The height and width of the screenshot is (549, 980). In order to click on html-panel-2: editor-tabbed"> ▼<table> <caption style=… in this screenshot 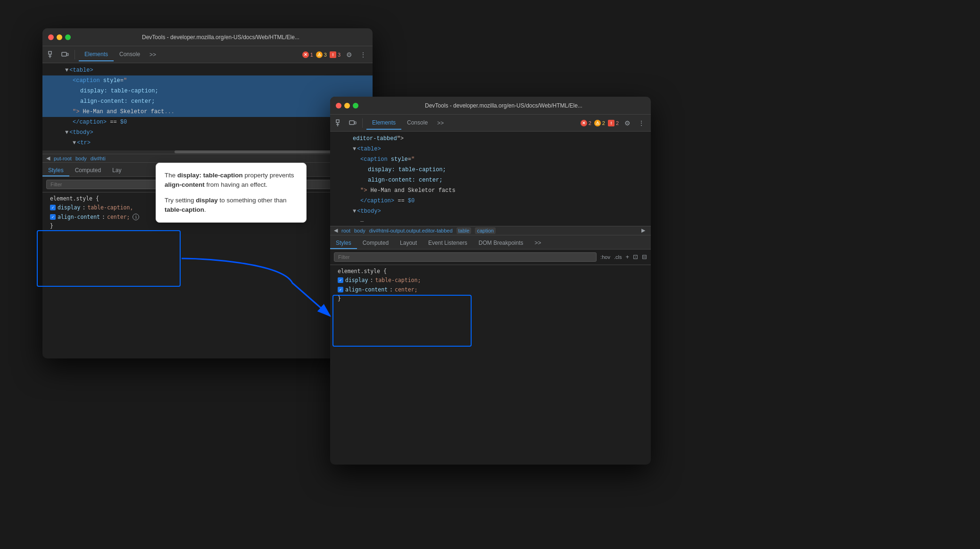, I will do `click(490, 179)`.